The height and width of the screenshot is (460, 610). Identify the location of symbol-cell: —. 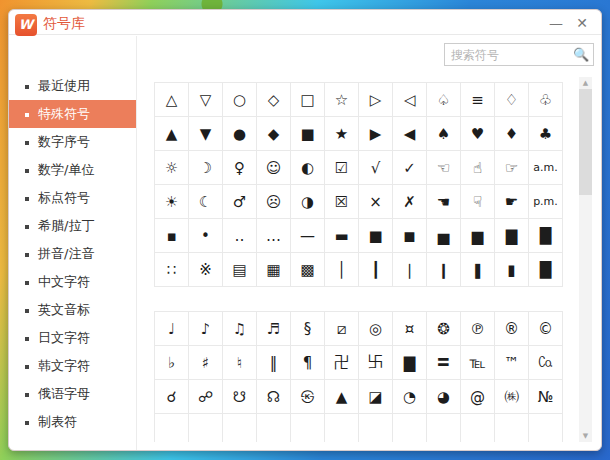
(308, 236).